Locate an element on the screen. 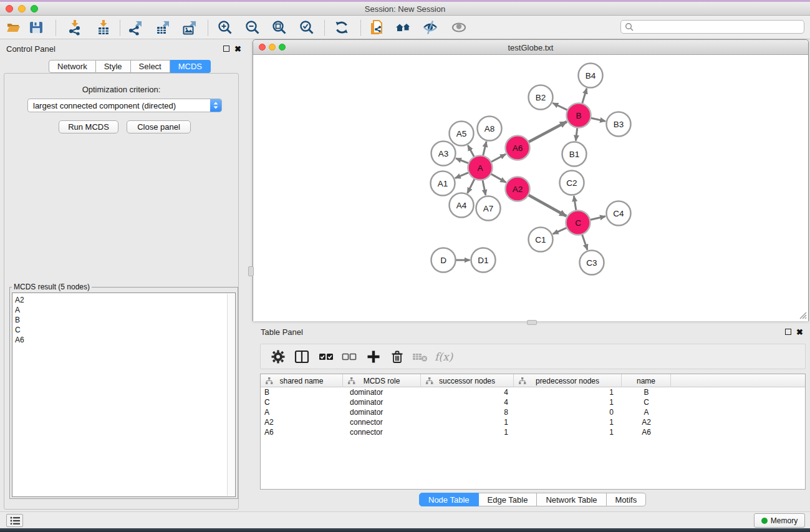 This screenshot has width=810, height=532. column-header-mcds-role: MCDS role is located at coordinates (382, 380).